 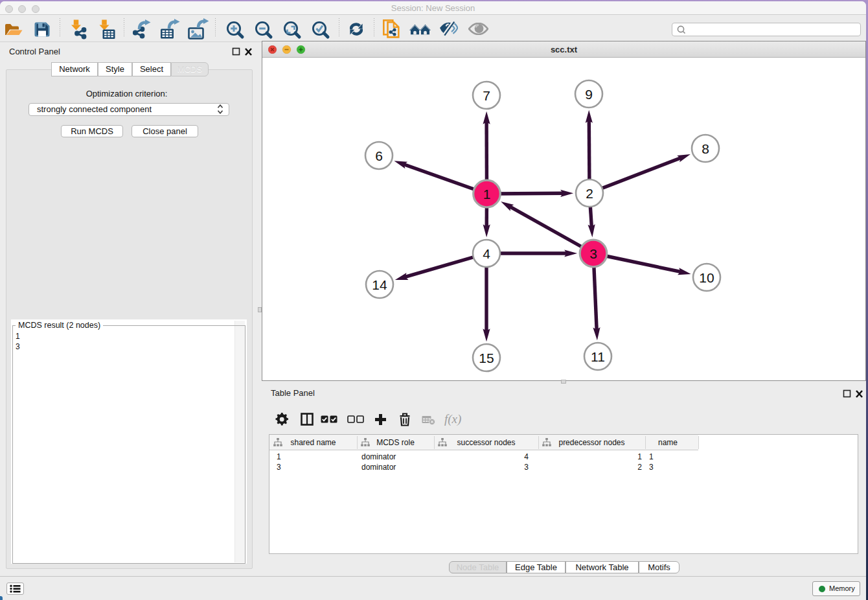 What do you see at coordinates (589, 95) in the screenshot?
I see `svg-text: 9` at bounding box center [589, 95].